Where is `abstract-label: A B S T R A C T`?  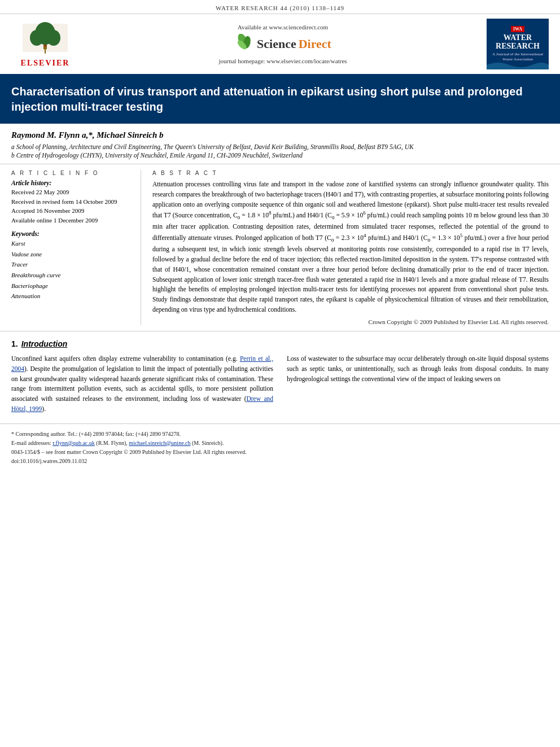
abstract-label: A B S T R A C T is located at coordinates (351, 173).